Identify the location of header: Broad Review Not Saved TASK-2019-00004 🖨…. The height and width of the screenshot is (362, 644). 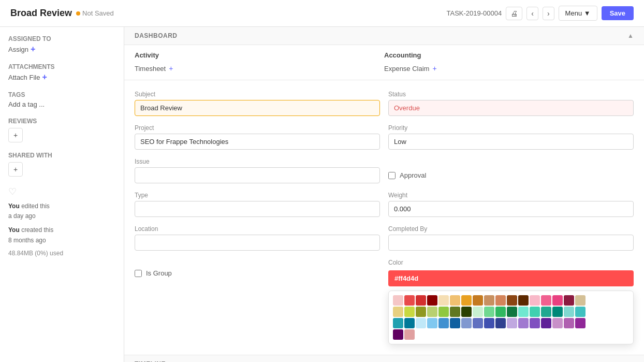
(322, 13).